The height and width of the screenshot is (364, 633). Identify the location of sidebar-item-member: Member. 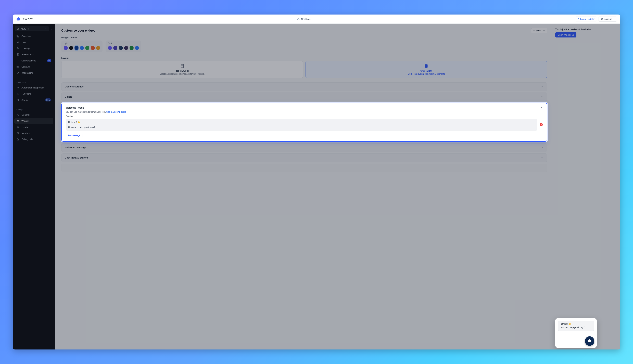
(34, 133).